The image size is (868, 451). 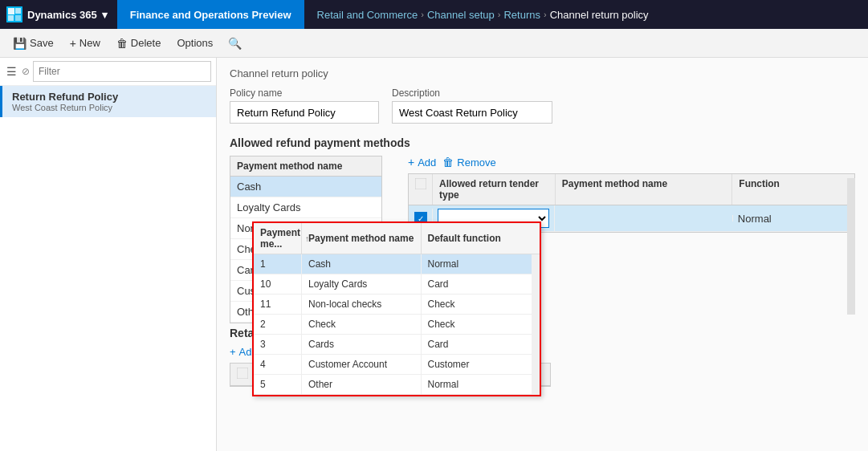 I want to click on breadcrumb-retail: Retail and Commerce, so click(x=368, y=14).